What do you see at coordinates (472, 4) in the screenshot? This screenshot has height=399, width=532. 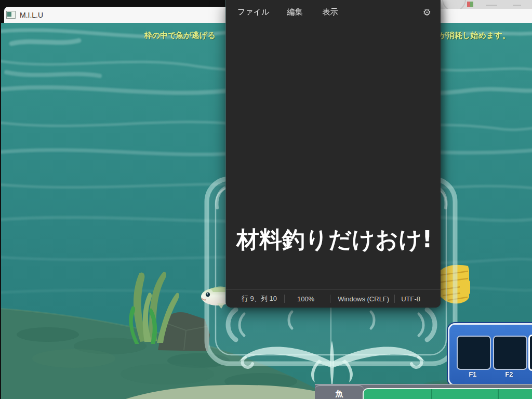 I see `favicon-right` at bounding box center [472, 4].